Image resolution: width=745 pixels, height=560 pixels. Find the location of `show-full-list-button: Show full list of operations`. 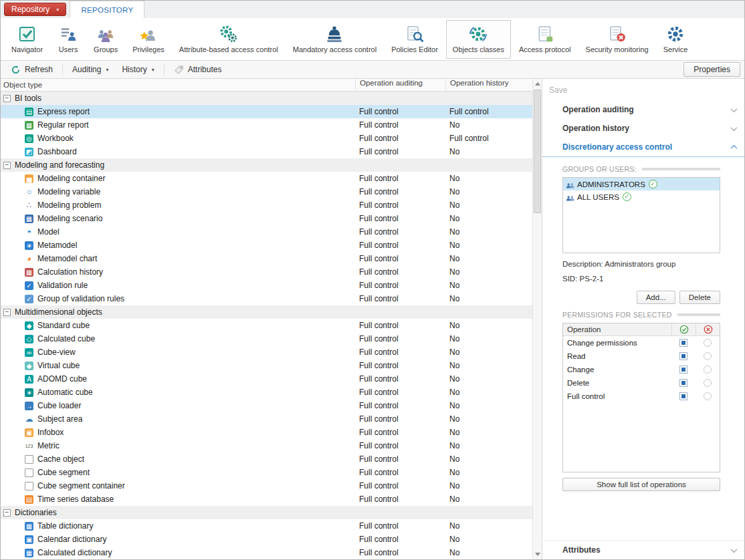

show-full-list-button: Show full list of operations is located at coordinates (641, 484).